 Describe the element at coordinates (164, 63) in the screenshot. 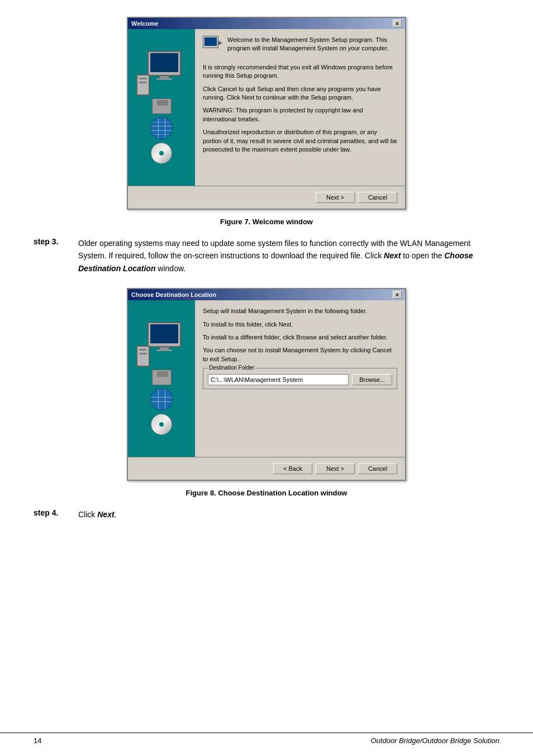

I see `monitor-screen` at that location.